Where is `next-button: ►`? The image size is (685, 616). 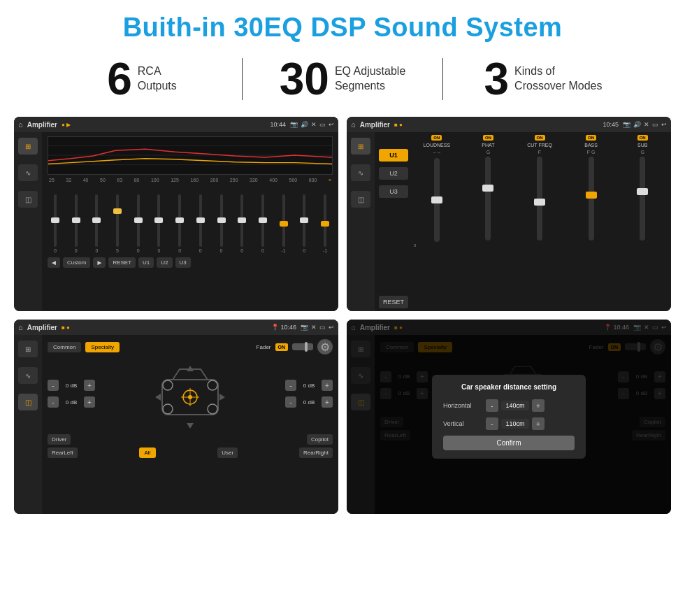
next-button: ► is located at coordinates (99, 263).